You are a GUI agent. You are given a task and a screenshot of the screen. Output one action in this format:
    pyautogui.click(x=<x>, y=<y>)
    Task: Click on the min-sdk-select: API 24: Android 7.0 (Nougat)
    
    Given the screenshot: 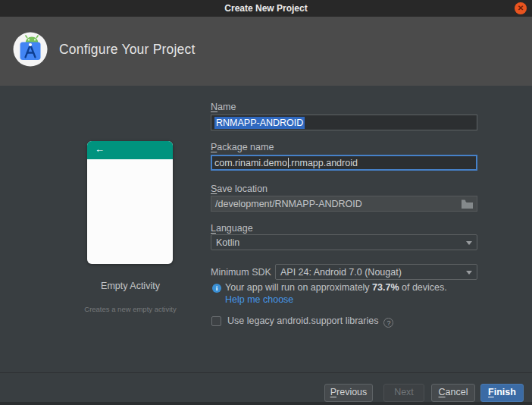 What is the action you would take?
    pyautogui.click(x=376, y=272)
    